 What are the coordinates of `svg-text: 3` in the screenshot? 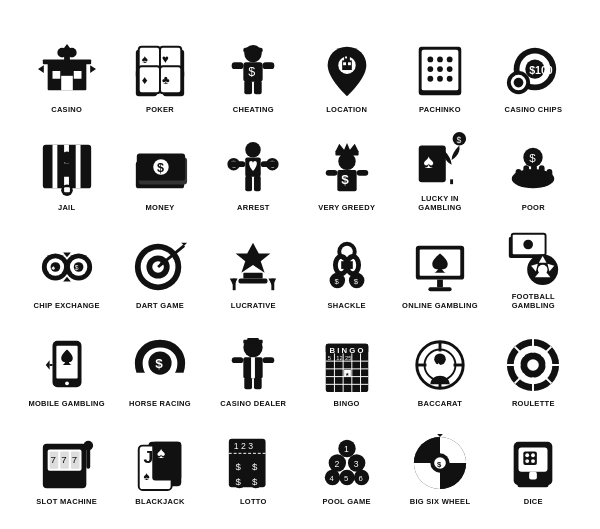 It's located at (356, 463).